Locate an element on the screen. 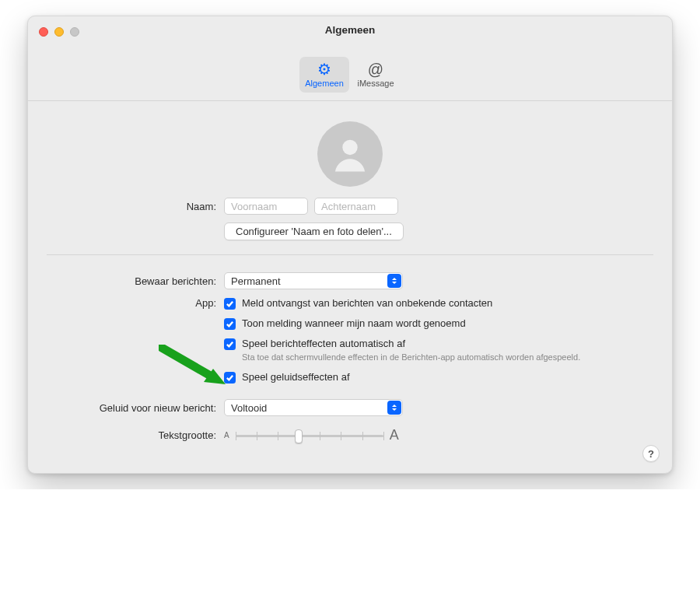 Image resolution: width=700 pixels, height=606 pixels. tab-general: ⚙︎ Algemeen is located at coordinates (324, 75).